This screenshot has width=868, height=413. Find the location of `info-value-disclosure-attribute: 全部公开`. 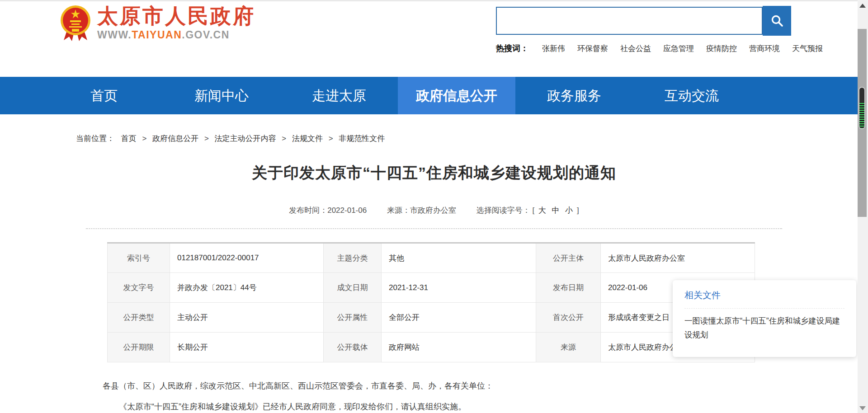

info-value-disclosure-attribute: 全部公开 is located at coordinates (459, 318).